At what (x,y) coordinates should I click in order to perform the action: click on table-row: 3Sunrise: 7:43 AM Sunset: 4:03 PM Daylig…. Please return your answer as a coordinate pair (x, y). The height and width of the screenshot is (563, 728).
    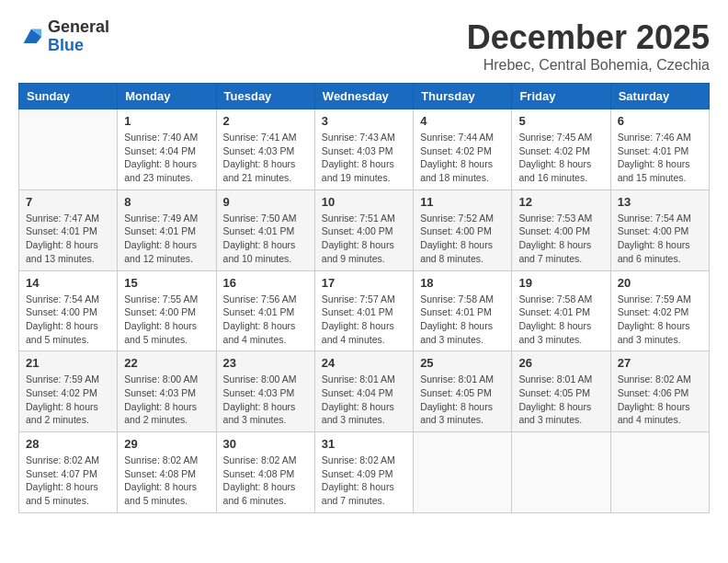
    Looking at the image, I should click on (364, 150).